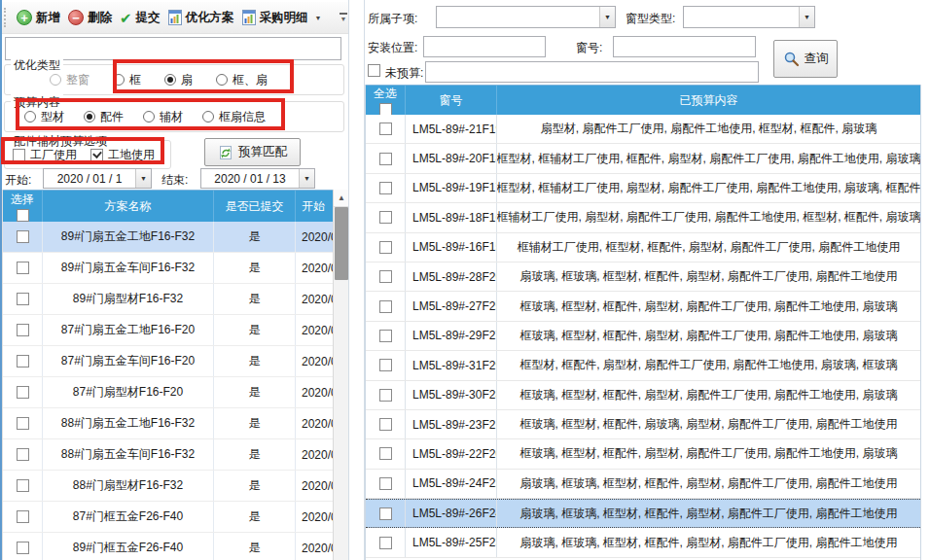 The image size is (930, 560). What do you see at coordinates (643, 277) in the screenshot?
I see `window-row: LM5L-89#-28F26扇玻璃, 框玻璃, 框型材, 框配件, 扇型材, 扇…` at bounding box center [643, 277].